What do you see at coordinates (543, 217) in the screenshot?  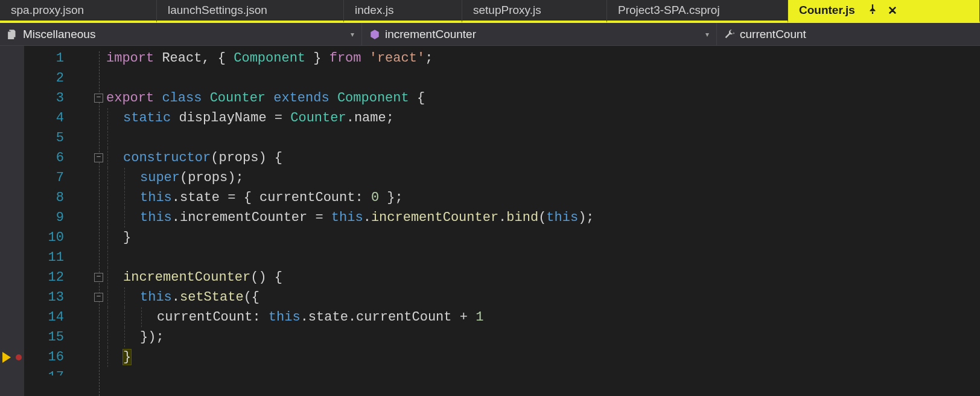 I see `code-line: this.incrementCounter = this.incrementCo…` at bounding box center [543, 217].